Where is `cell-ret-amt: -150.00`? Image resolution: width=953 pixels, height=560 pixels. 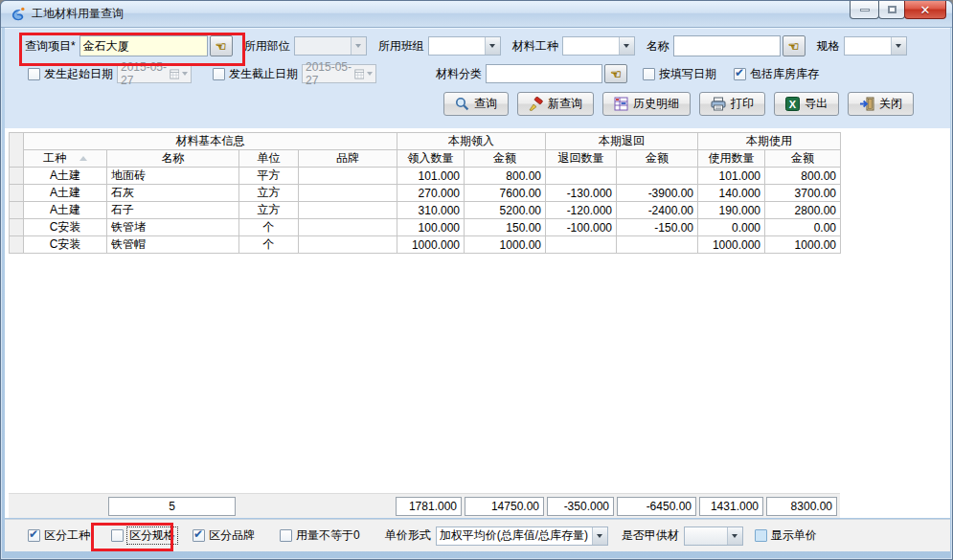
cell-ret-amt: -150.00 is located at coordinates (657, 228).